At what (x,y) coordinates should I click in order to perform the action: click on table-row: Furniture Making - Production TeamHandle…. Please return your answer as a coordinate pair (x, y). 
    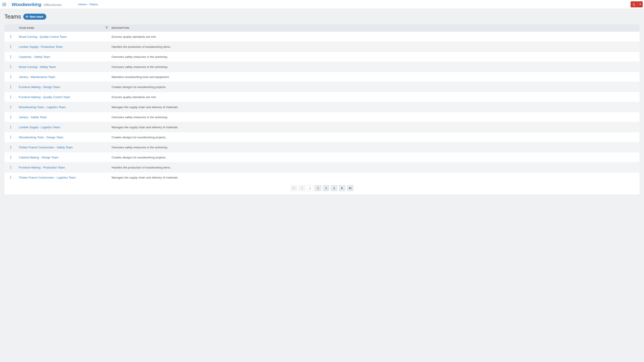
    Looking at the image, I should click on (322, 167).